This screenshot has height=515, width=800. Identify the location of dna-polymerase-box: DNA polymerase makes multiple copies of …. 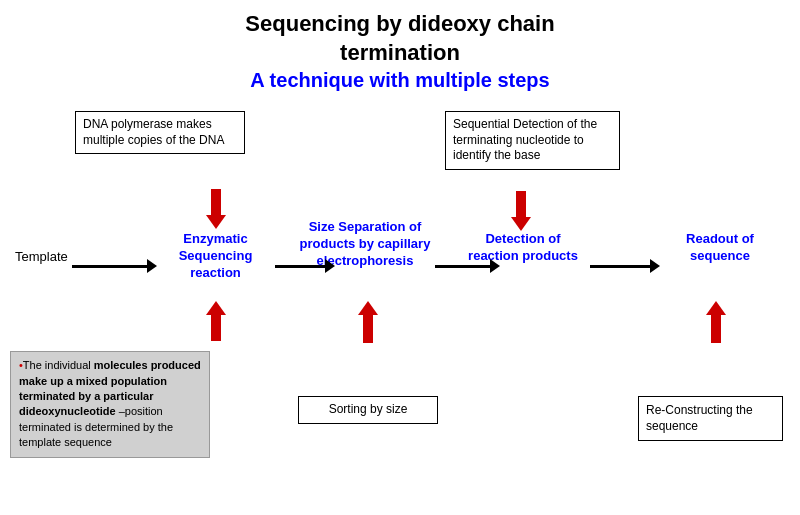
(160, 132).